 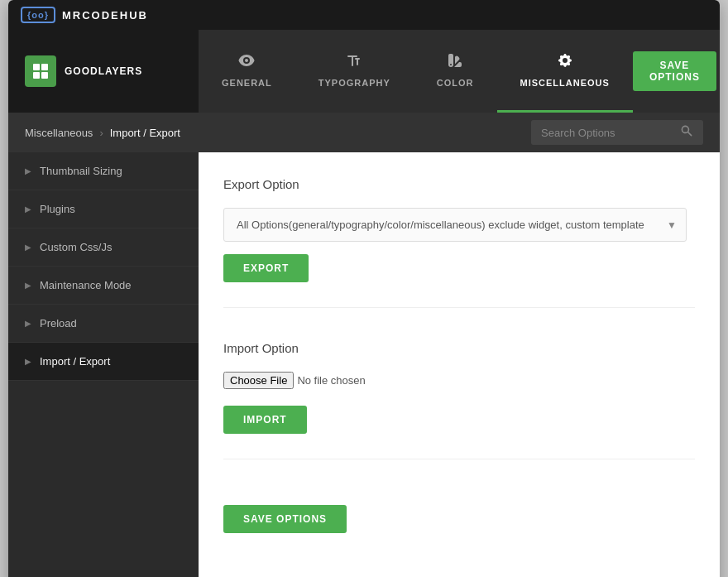 I want to click on tab-color: COLOR, so click(x=455, y=71).